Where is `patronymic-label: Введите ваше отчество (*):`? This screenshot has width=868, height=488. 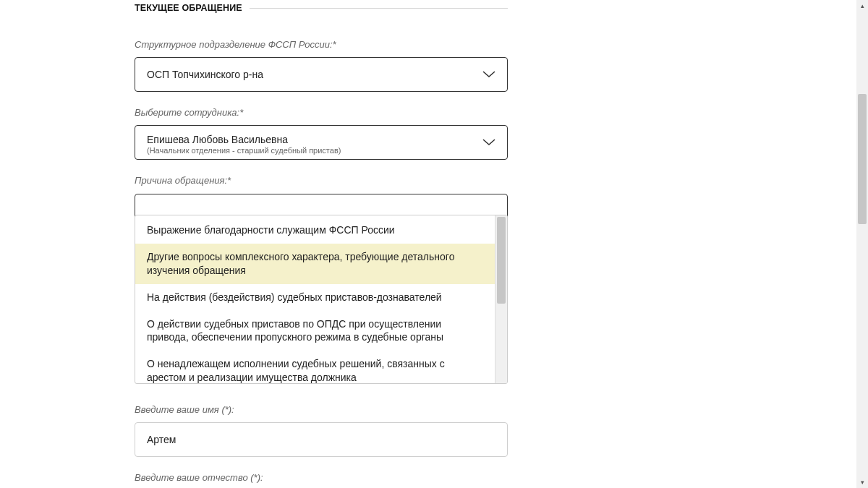 patronymic-label: Введите ваше отчество (*): is located at coordinates (321, 478).